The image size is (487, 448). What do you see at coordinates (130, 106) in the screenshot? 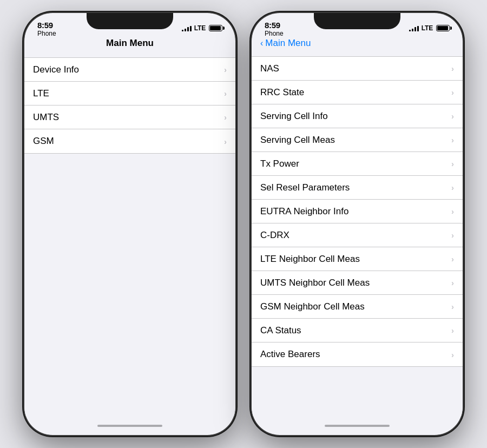
I see `menu-group: Device Info › LTE › UMTS › GSM ›` at bounding box center [130, 106].